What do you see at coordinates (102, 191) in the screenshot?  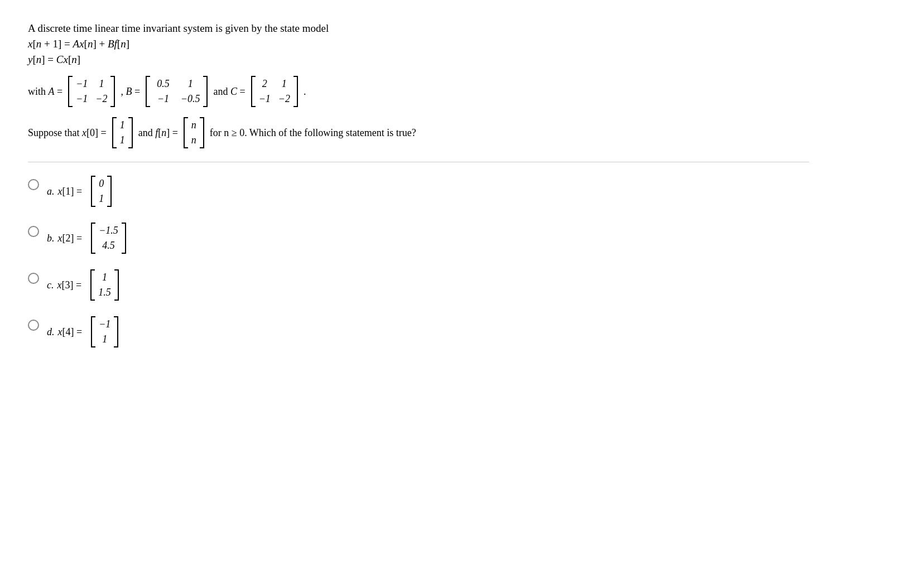 I see `option-a-matrix: 0 1` at bounding box center [102, 191].